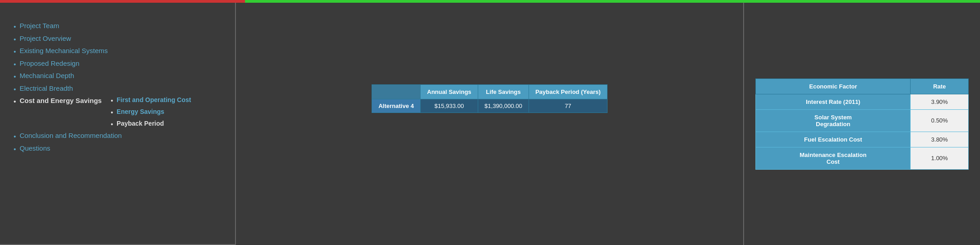 The width and height of the screenshot is (980, 245). What do you see at coordinates (35, 148) in the screenshot?
I see `outline-item-label: Questions` at bounding box center [35, 148].